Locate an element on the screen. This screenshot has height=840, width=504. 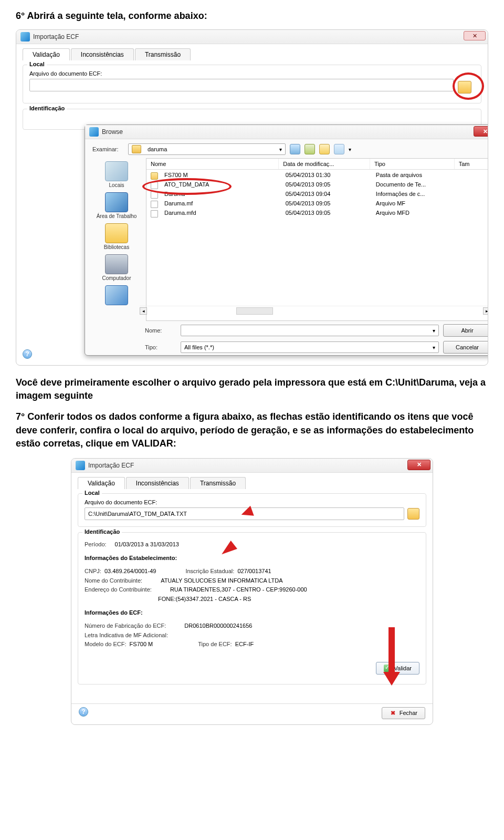
doc-heading-step7: 7° Conferir todos os dados conforme a fi… is located at coordinates (252, 430).